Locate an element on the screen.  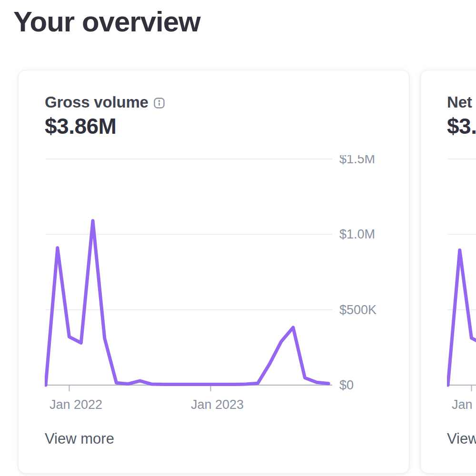
card-header: Net volume is located at coordinates (462, 102).